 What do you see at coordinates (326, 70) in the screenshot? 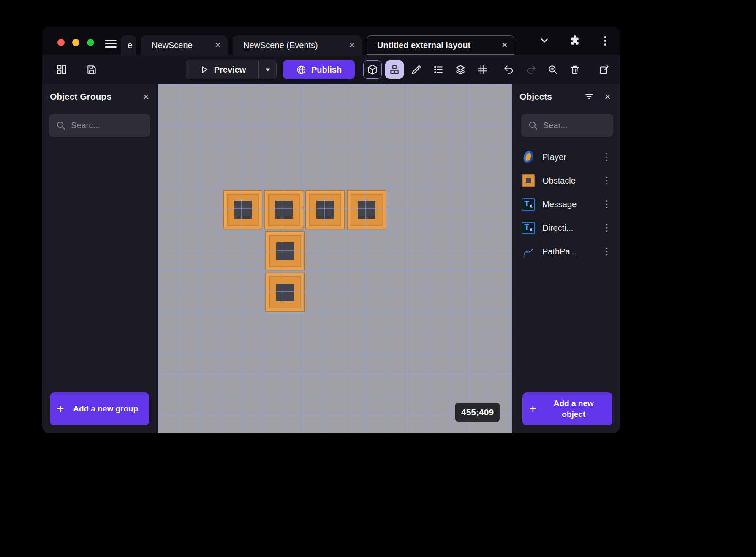
I see `publish-label: Publish` at bounding box center [326, 70].